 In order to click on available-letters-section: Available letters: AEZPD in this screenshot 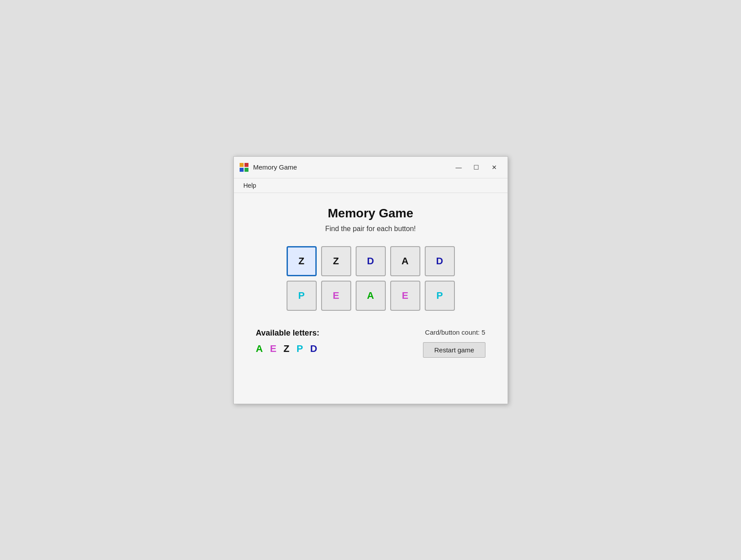, I will do `click(288, 342)`.